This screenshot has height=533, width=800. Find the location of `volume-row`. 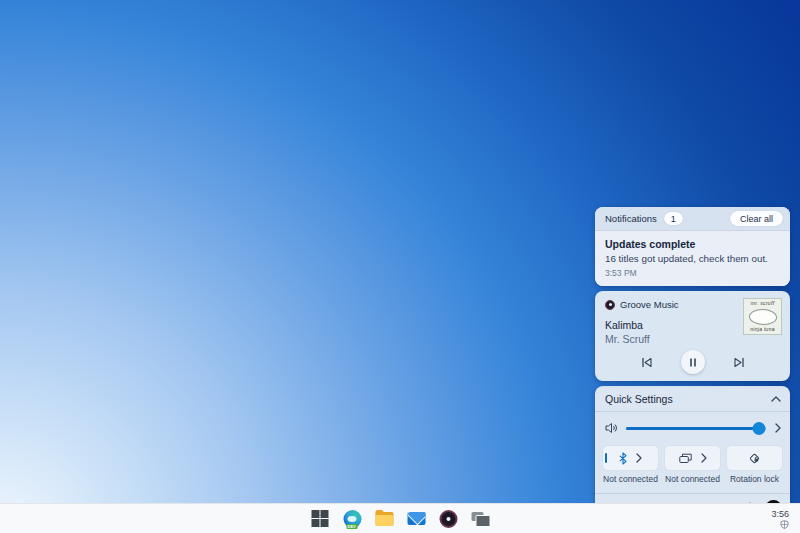

volume-row is located at coordinates (692, 428).